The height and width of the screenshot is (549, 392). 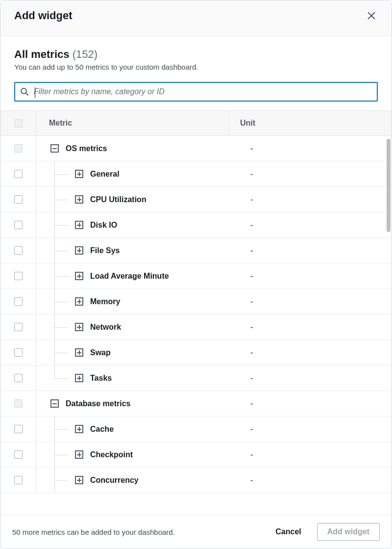 I want to click on footer-info-text: 50 more metrics can be added to your das…, so click(x=136, y=532).